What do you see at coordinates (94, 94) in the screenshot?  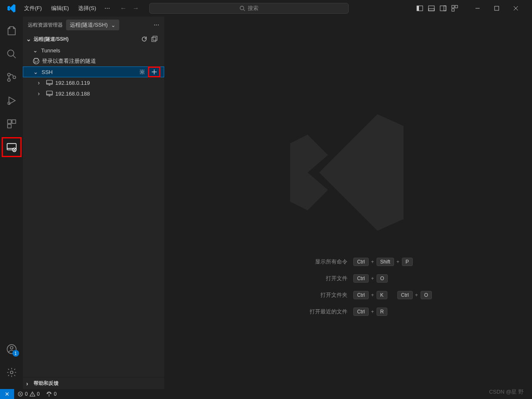 I see `tree-host-1: › 192.168.0.188` at bounding box center [94, 94].